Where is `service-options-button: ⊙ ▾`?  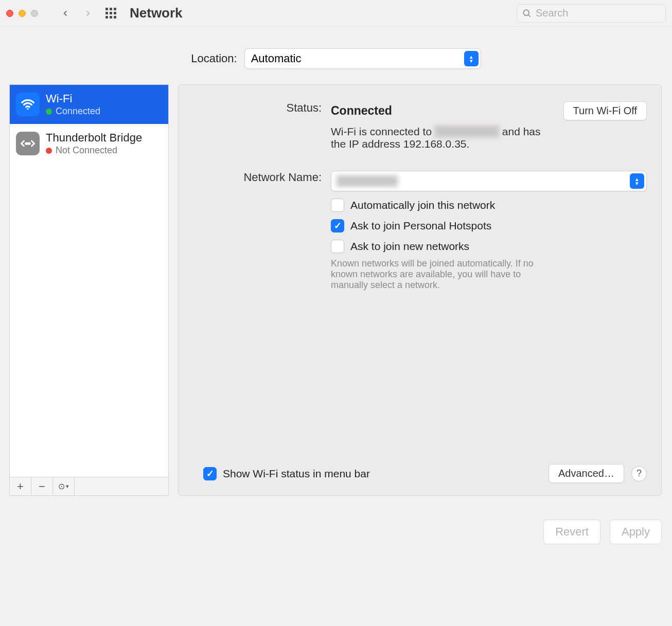
service-options-button: ⊙ ▾ is located at coordinates (64, 487).